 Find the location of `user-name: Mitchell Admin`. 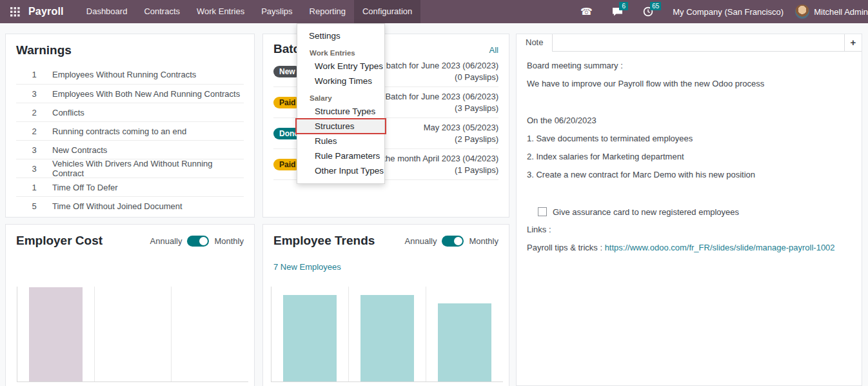

user-name: Mitchell Admin is located at coordinates (841, 12).